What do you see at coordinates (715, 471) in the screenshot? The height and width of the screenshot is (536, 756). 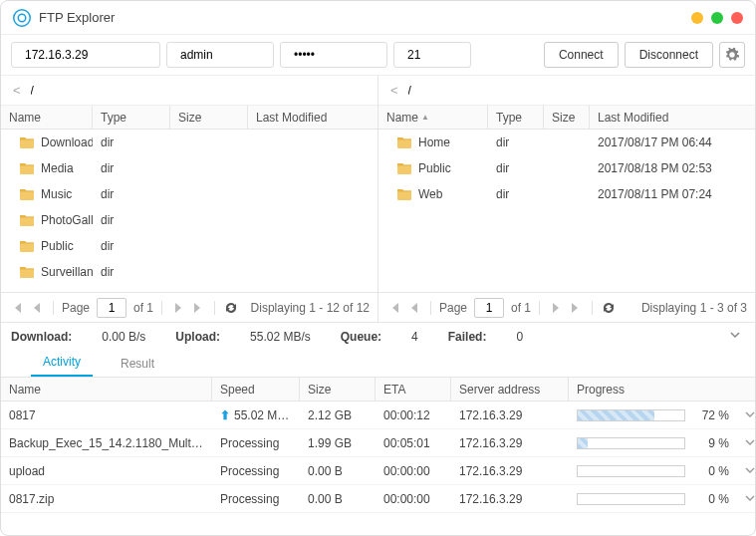 I see `transfer-pct: 0 %` at bounding box center [715, 471].